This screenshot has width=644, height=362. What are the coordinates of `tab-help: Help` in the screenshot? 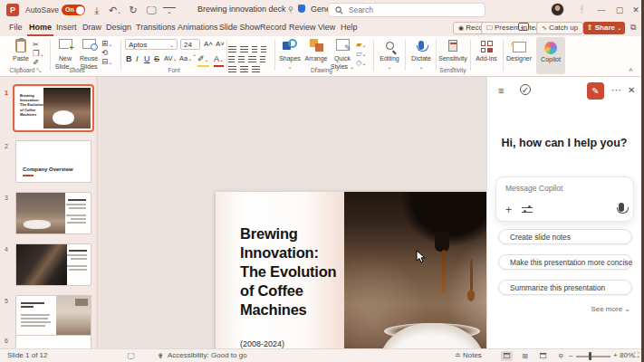 It's located at (350, 28).